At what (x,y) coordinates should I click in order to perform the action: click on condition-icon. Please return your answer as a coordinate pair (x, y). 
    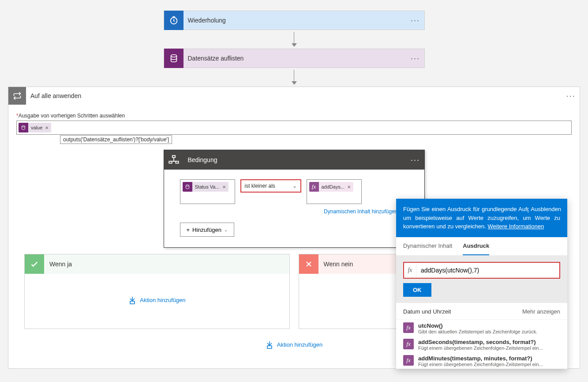
    Looking at the image, I should click on (174, 160).